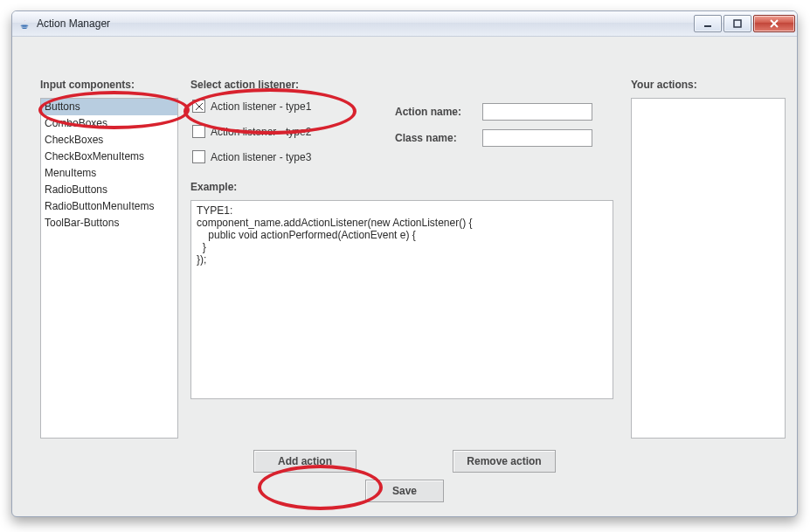  What do you see at coordinates (260, 157) in the screenshot?
I see `listener-label: Action listener - type3` at bounding box center [260, 157].